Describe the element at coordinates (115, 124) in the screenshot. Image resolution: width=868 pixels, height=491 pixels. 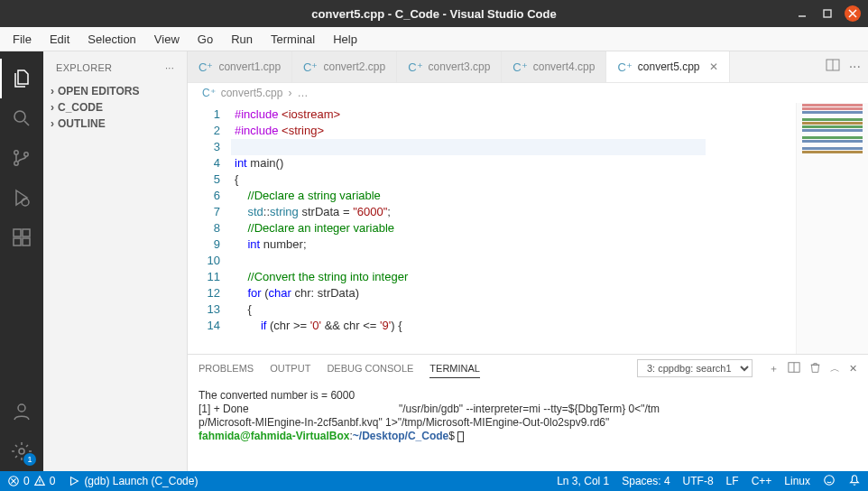
I see `sidebar-section-outline: ›OUTLINE` at that location.